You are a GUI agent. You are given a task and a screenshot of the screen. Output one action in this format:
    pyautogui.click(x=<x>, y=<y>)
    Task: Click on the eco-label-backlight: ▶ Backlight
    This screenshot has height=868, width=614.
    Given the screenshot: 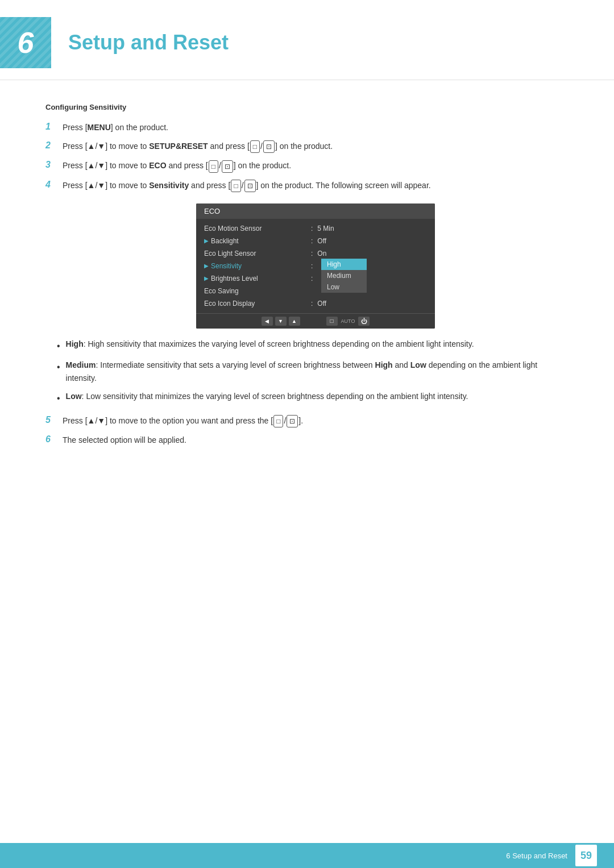 What is the action you would take?
    pyautogui.click(x=255, y=241)
    